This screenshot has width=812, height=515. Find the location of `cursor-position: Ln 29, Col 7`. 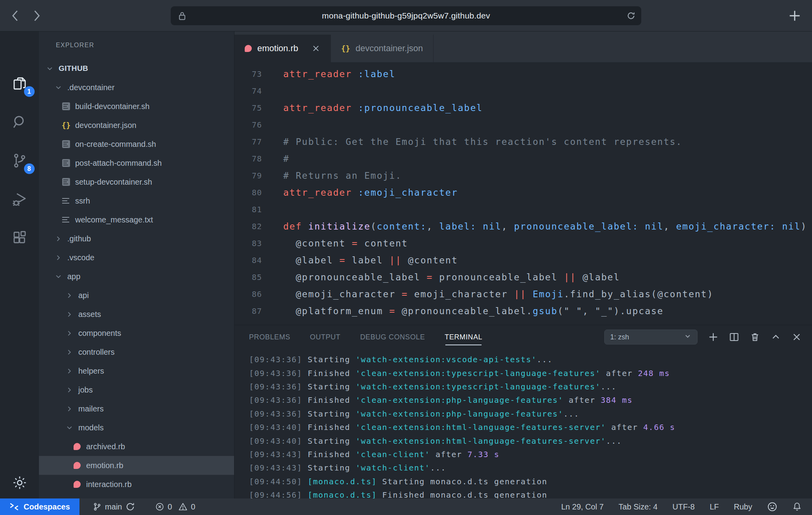

cursor-position: Ln 29, Col 7 is located at coordinates (582, 507).